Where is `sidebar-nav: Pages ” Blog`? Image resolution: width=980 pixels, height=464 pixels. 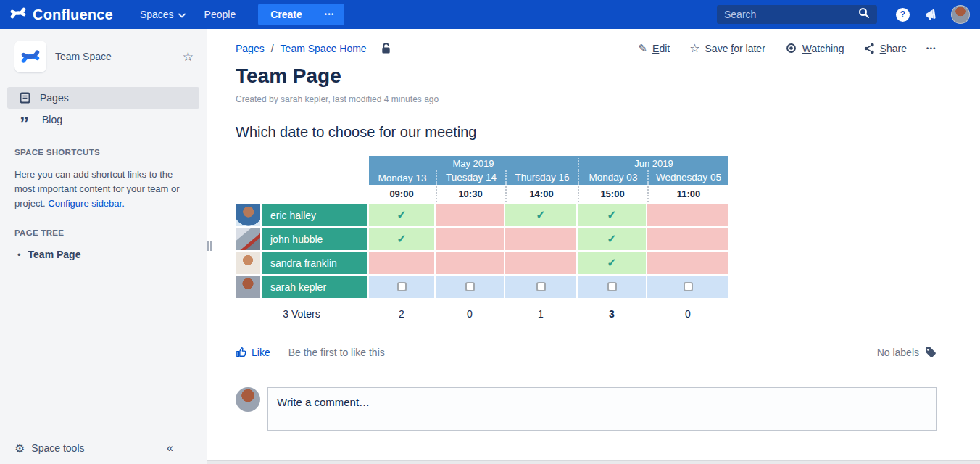 sidebar-nav: Pages ” Blog is located at coordinates (103, 109).